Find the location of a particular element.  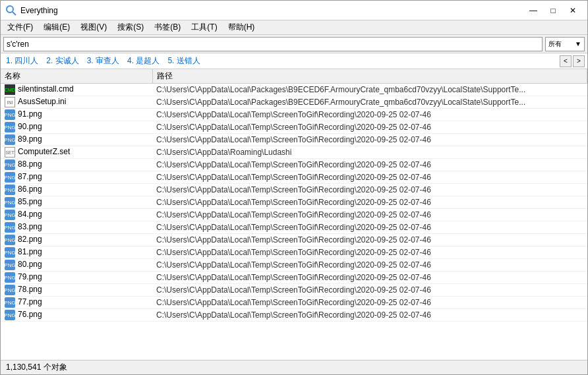

col-path: 路径 is located at coordinates (370, 76).